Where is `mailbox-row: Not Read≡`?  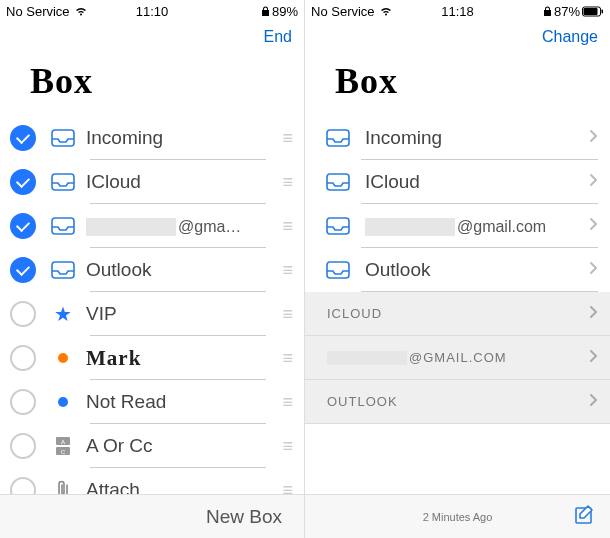
mailbox-row: Not Read≡ is located at coordinates (152, 402).